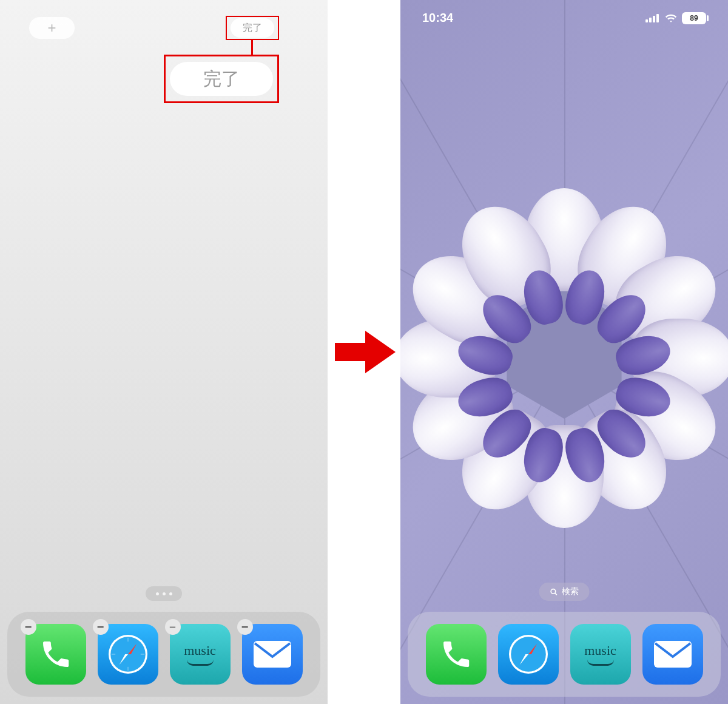 This screenshot has width=728, height=704. Describe the element at coordinates (272, 654) in the screenshot. I see `mail-app: −` at that location.